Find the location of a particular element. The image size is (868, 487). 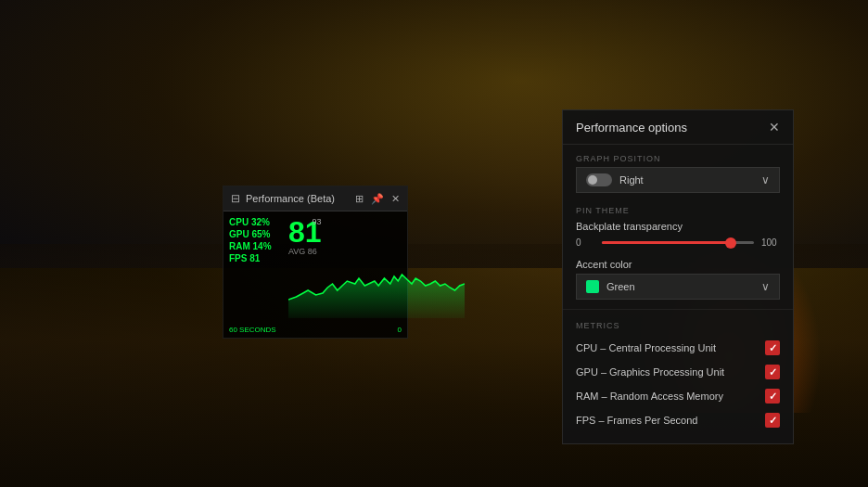

gpu-stat: GPU 65% is located at coordinates (257, 234).